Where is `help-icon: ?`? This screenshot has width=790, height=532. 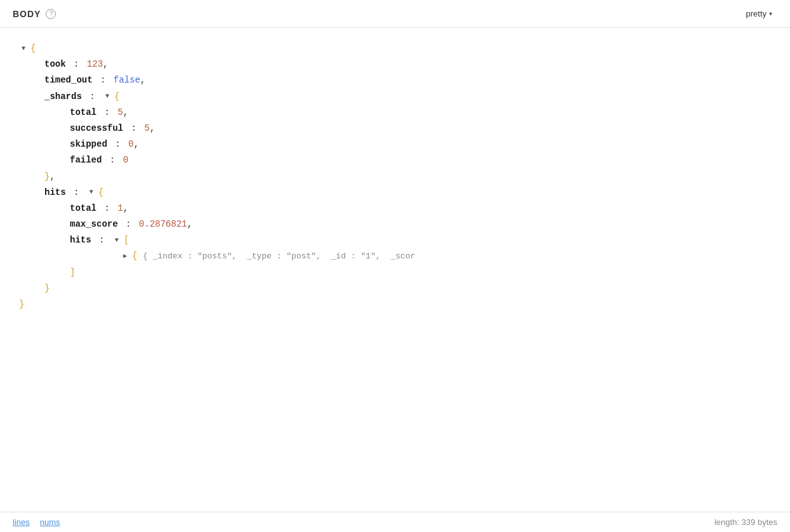 help-icon: ? is located at coordinates (51, 14).